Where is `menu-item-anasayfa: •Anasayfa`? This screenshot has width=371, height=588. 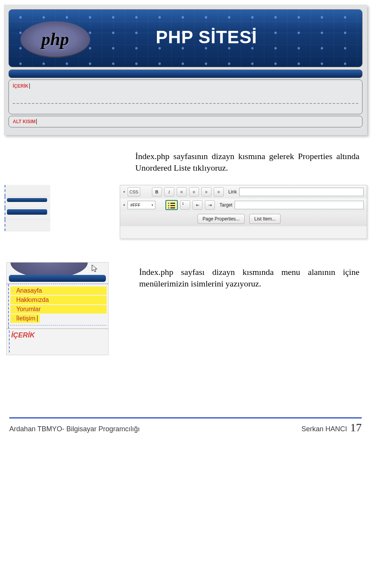
menu-item-anasayfa: •Anasayfa is located at coordinates (59, 291).